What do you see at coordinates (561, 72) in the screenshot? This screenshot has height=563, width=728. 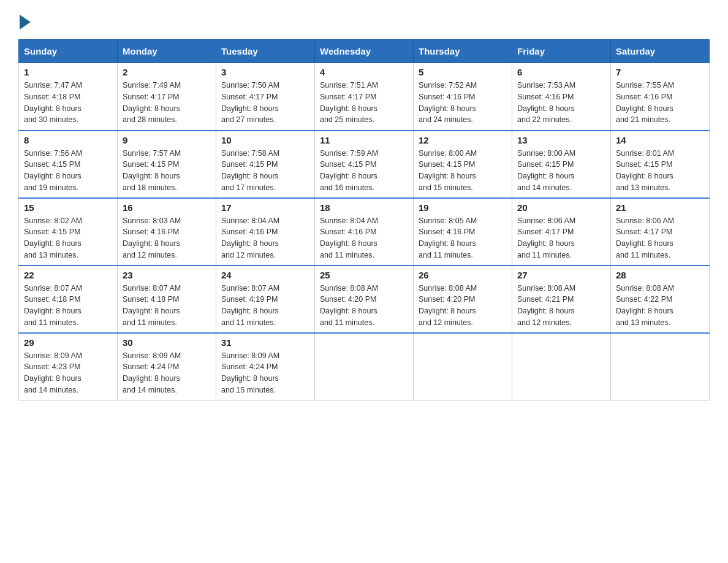 I see `day-number: 6` at bounding box center [561, 72].